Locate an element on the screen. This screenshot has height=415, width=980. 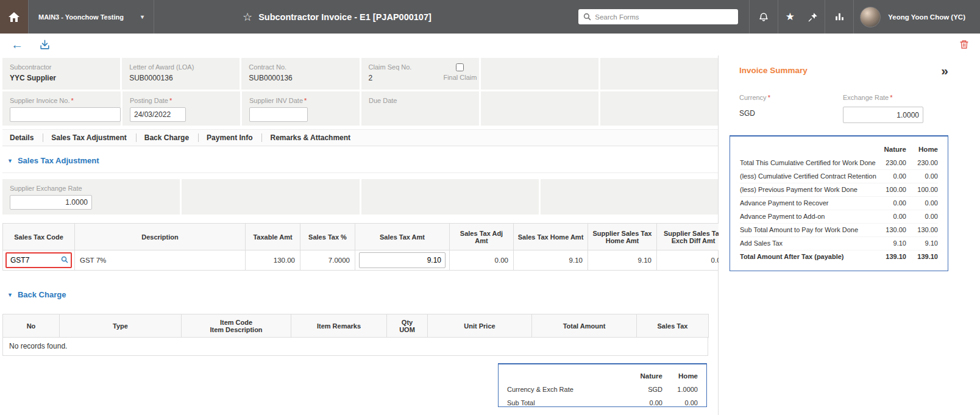
user-avatar is located at coordinates (870, 17).